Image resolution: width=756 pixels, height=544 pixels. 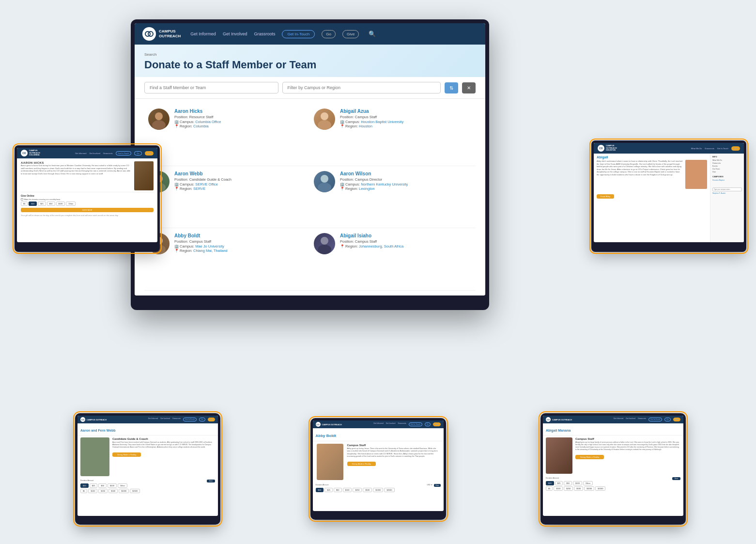 What do you see at coordinates (588, 483) in the screenshot?
I see `br-amount-other: Other` at bounding box center [588, 483].